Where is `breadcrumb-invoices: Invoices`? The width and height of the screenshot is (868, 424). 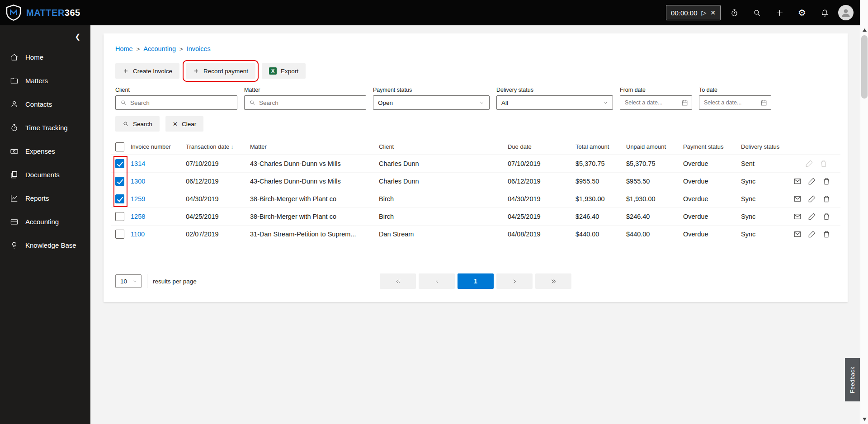
breadcrumb-invoices: Invoices is located at coordinates (199, 49).